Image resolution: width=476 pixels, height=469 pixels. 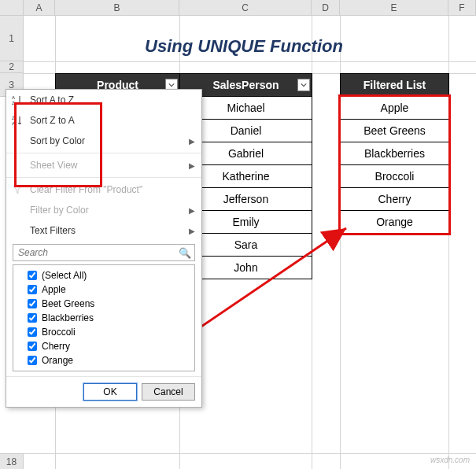 What do you see at coordinates (104, 318) in the screenshot?
I see `filter-checklist: (Select All) Apple Beet Greens Blackberr…` at bounding box center [104, 318].